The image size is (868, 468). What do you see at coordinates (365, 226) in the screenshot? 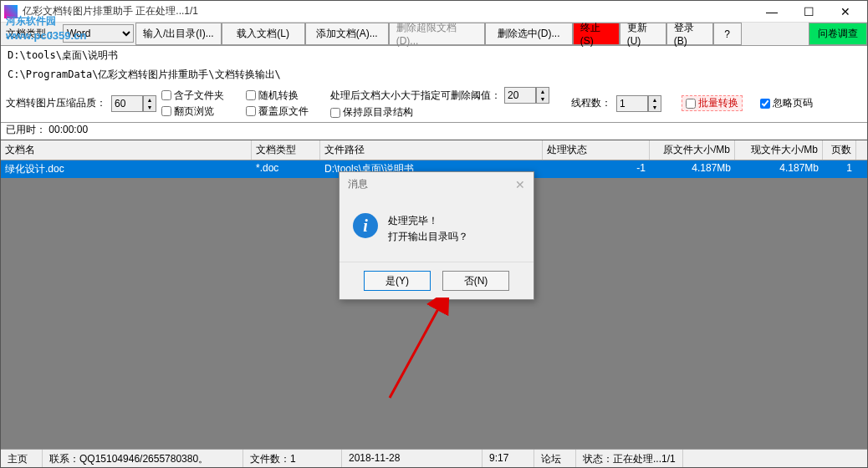
I see `info-icon: i` at bounding box center [365, 226].